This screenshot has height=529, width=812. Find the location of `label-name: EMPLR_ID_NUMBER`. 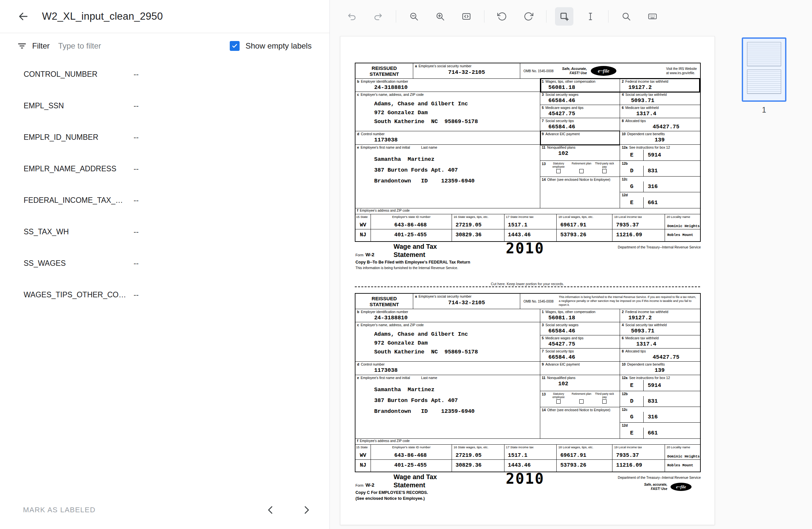

label-name: EMPLR_ID_NUMBER is located at coordinates (78, 137).